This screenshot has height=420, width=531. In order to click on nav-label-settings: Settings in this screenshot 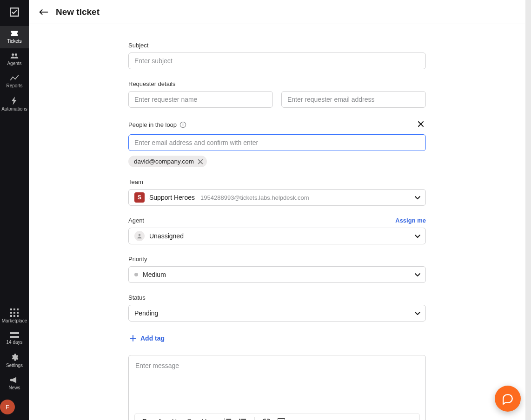, I will do `click(14, 365)`.